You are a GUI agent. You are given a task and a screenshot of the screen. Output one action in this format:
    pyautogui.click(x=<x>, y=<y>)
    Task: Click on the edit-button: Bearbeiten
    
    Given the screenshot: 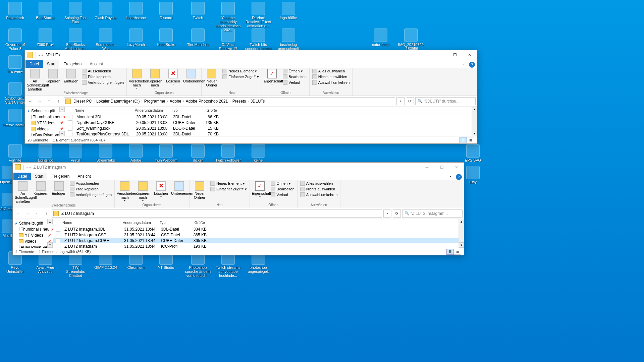 What is the action you would take?
    pyautogui.click(x=294, y=77)
    